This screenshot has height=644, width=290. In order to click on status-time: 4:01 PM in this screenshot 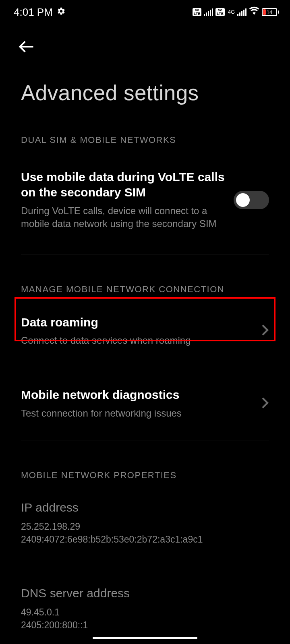, I will do `click(33, 12)`.